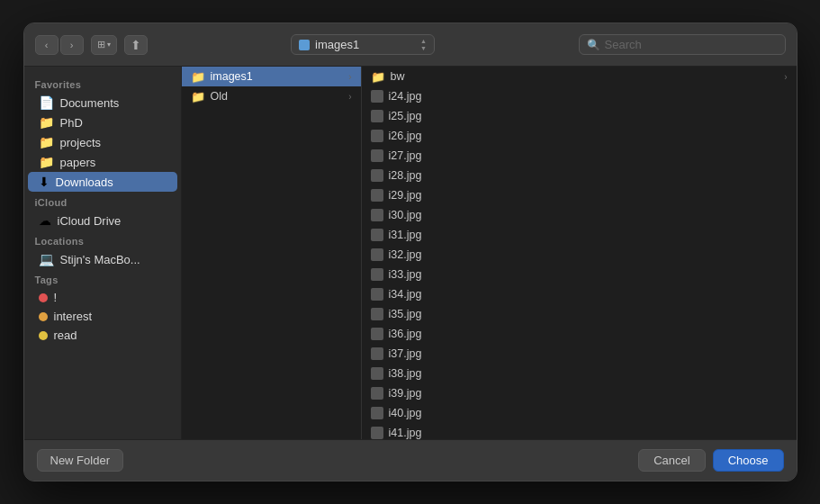  Describe the element at coordinates (589, 374) in the screenshot. I see `file-name: i38.jpg` at that location.